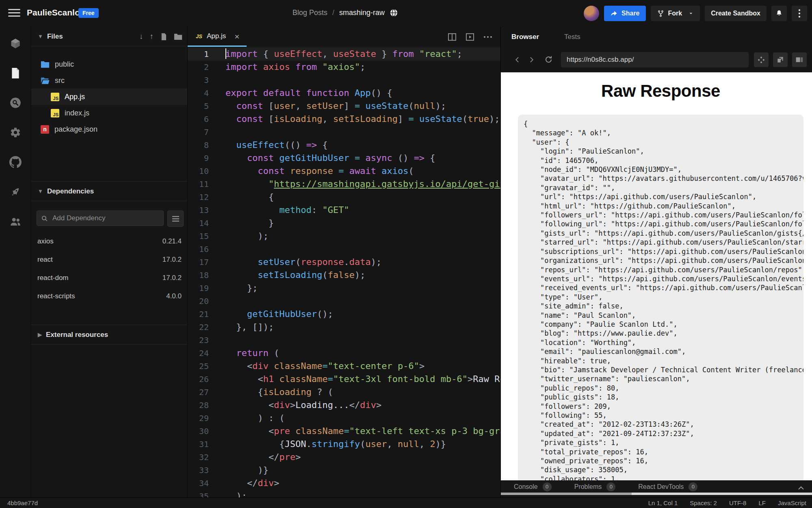 This screenshot has height=508, width=812. I want to click on bell-icon, so click(779, 13).